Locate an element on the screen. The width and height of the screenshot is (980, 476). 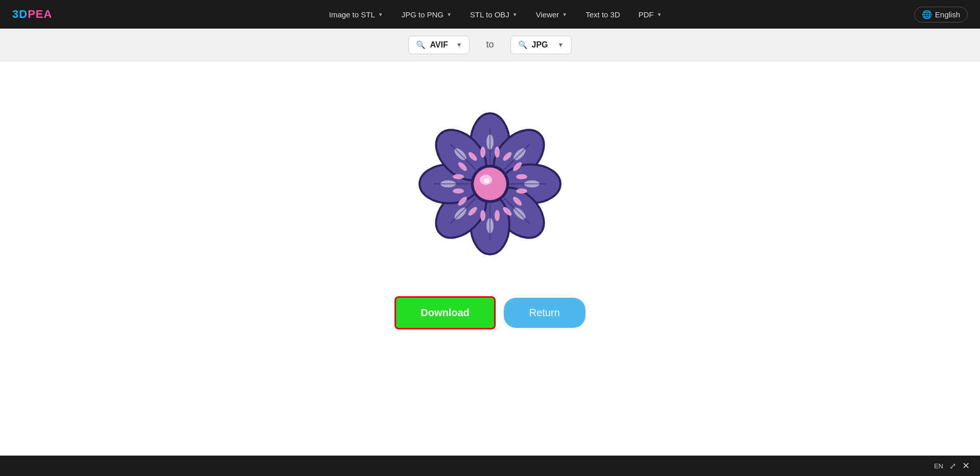
bottom-lang-code: EN is located at coordinates (939, 466).